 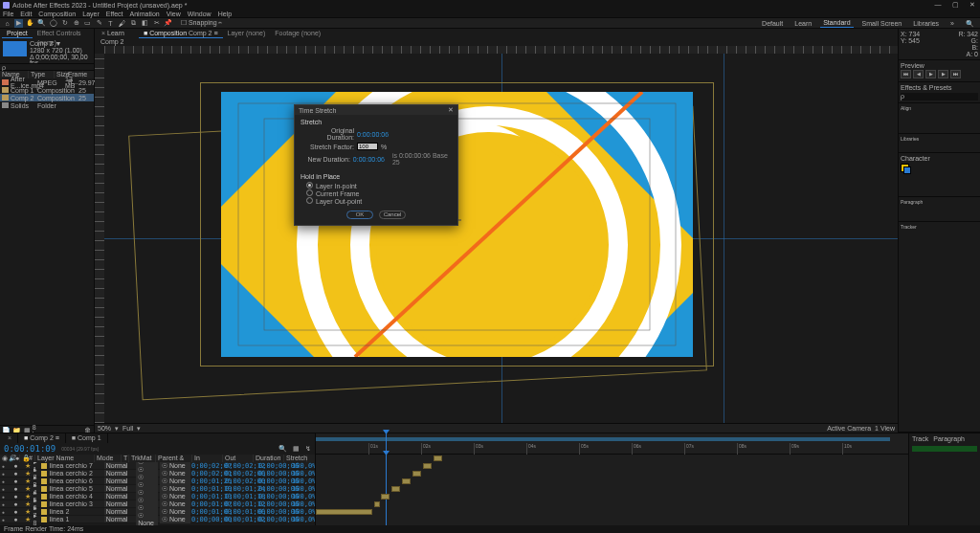 I want to click on close-button: ✕, so click(x=972, y=5).